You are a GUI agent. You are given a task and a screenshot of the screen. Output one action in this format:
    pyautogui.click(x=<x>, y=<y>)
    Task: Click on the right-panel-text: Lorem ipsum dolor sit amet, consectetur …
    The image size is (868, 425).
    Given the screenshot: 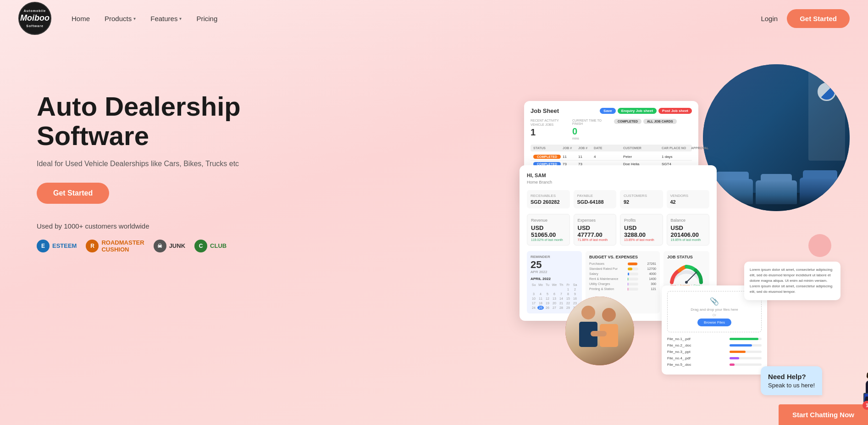 What is the action you would take?
    pyautogui.click(x=791, y=281)
    